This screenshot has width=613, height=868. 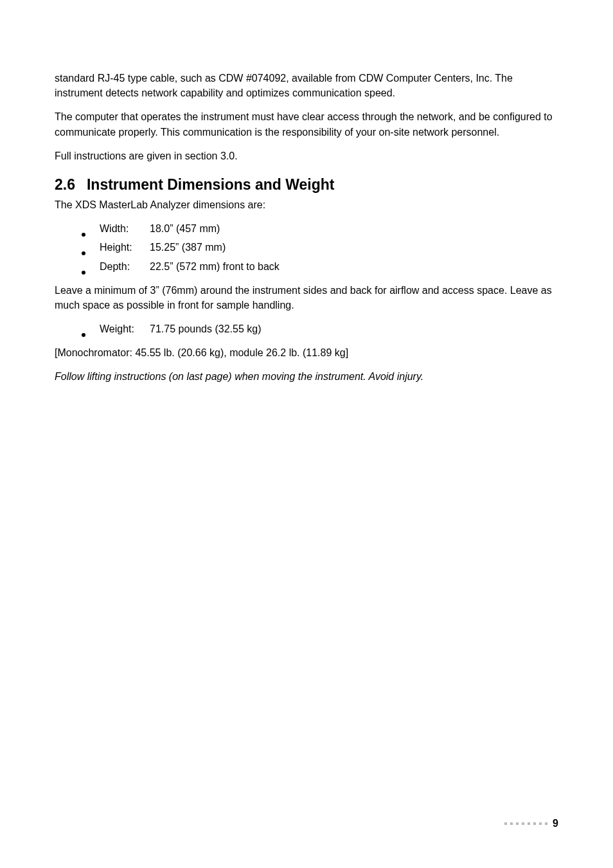 What do you see at coordinates (354, 266) in the screenshot?
I see `dim-value: 22.5” (572 mm) front to back` at bounding box center [354, 266].